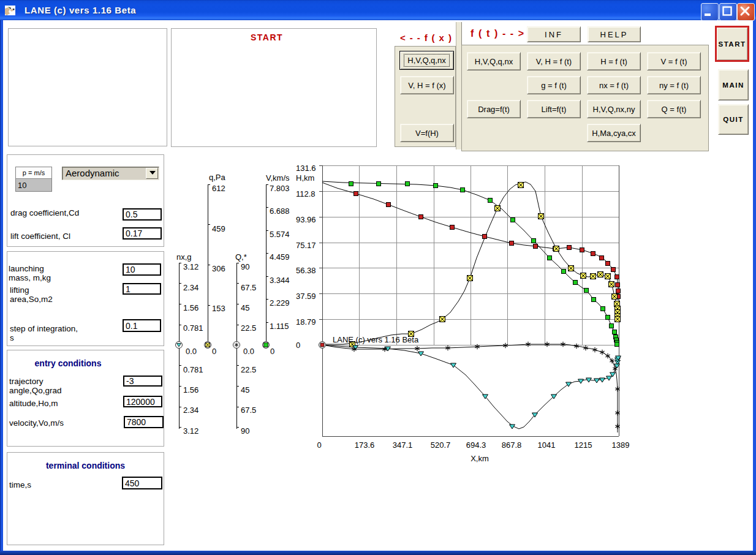  I want to click on svg-text: 173.6, so click(365, 445).